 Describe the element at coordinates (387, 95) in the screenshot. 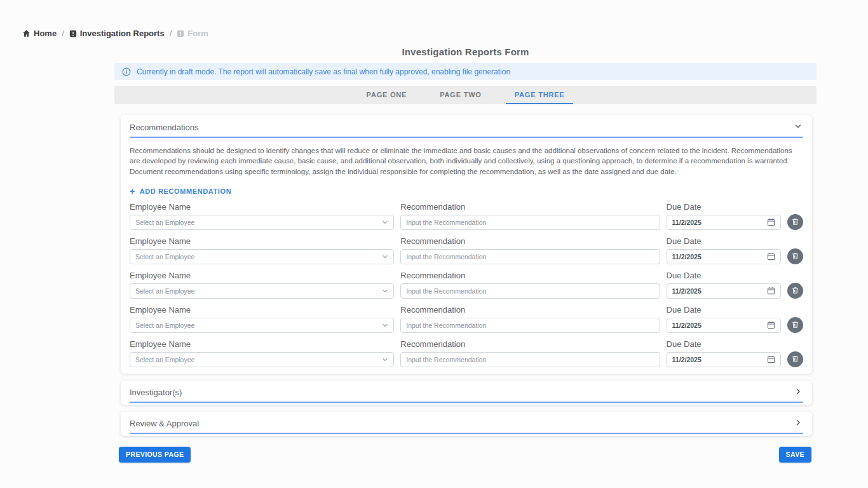

I see `tab-page-one: PAGE ONE` at that location.